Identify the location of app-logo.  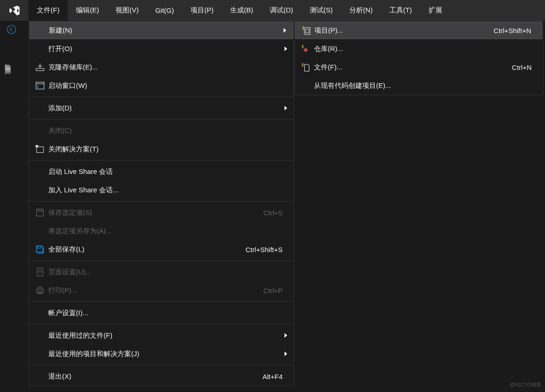
(14, 10).